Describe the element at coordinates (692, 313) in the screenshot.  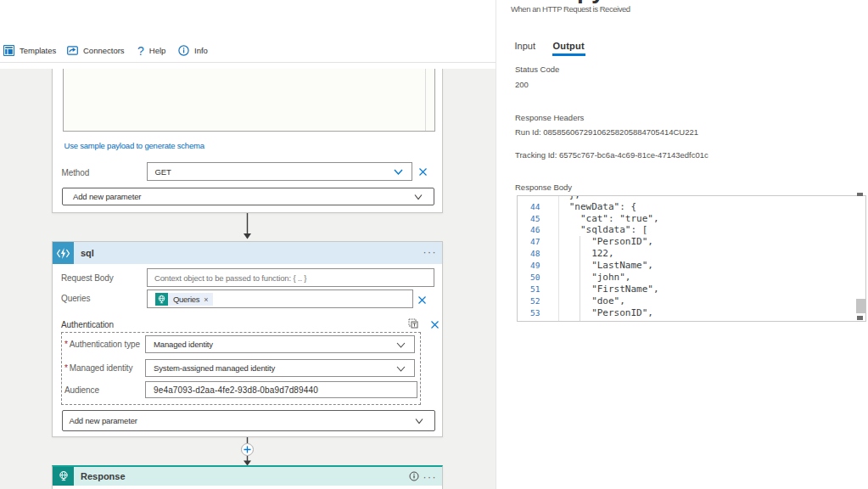
I see `code-line: 53 "PersonID",` at that location.